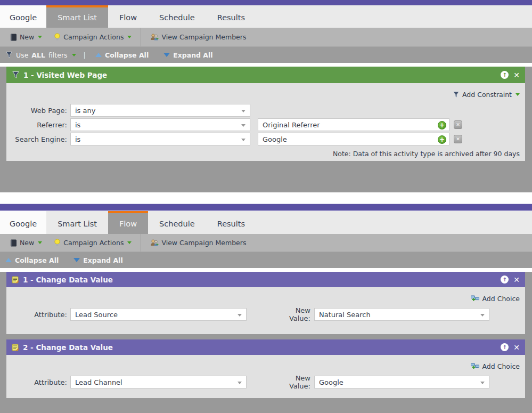 This screenshot has height=413, width=532. What do you see at coordinates (486, 95) in the screenshot?
I see `add-constraint-button: Add Constraint` at bounding box center [486, 95].